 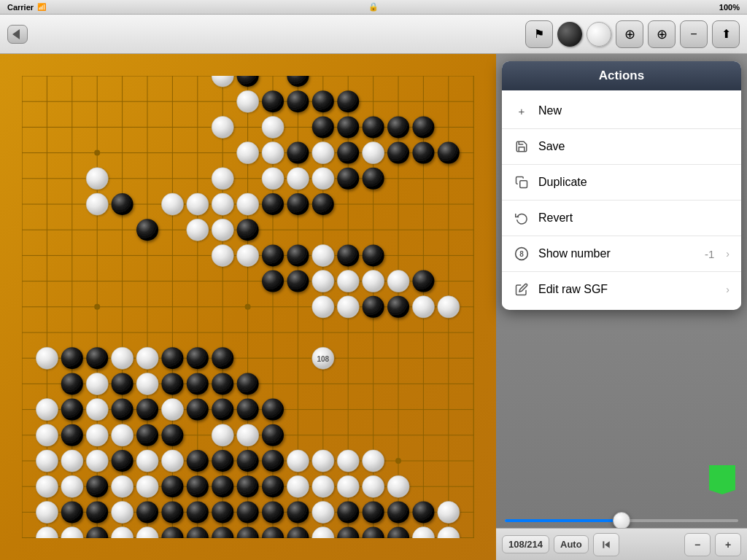 I want to click on decrement-button: −, so click(x=697, y=545).